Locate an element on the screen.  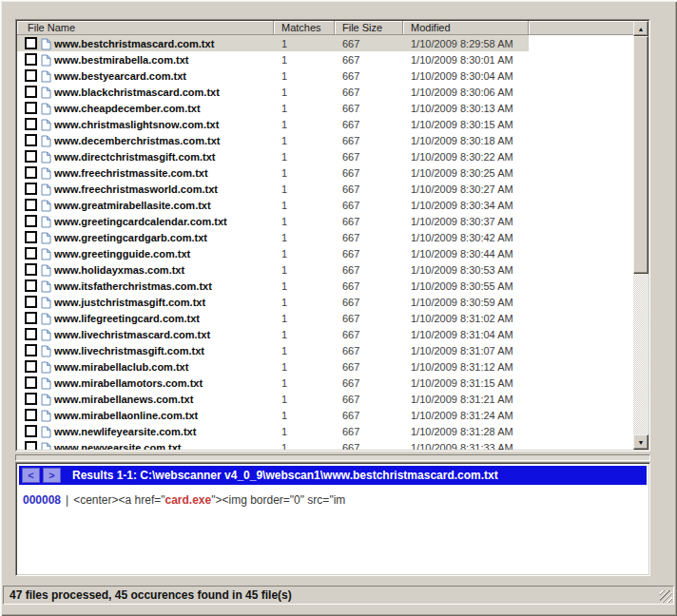
file-name: www.newyearsite.com.txt is located at coordinates (118, 447).